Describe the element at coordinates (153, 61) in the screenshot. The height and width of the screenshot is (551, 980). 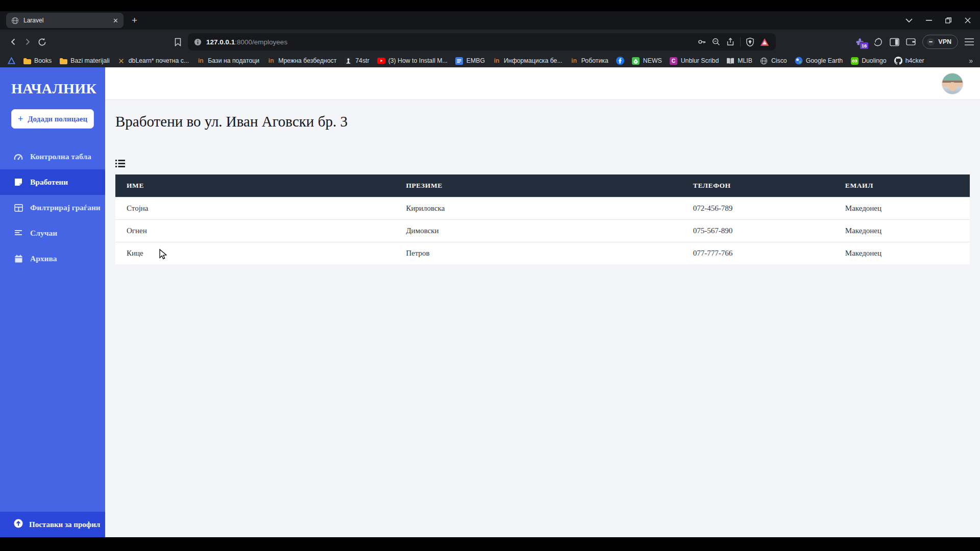
I see `bookmark-item: dbLearn* почетна с...` at that location.